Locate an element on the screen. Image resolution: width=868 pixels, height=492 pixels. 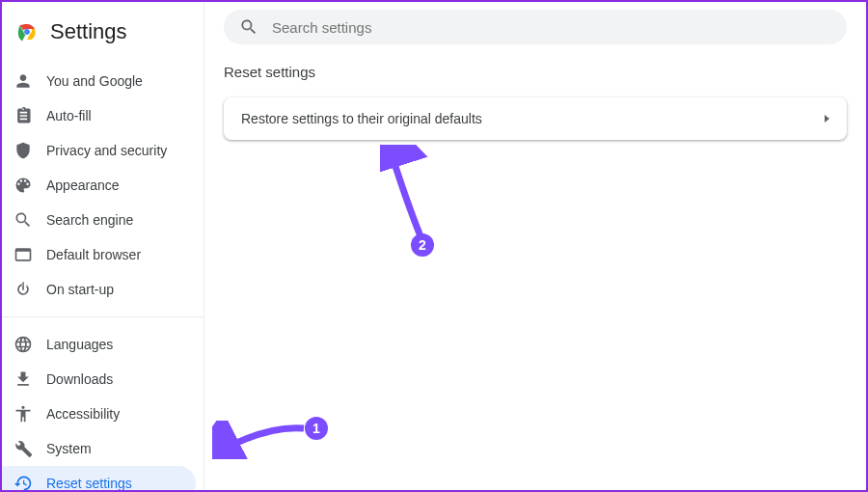
browser-icon is located at coordinates (23, 255).